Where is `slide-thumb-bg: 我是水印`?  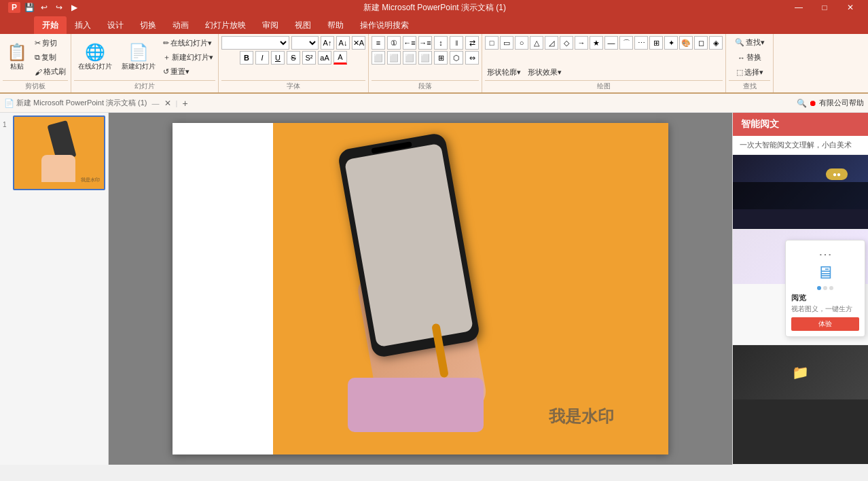
slide-thumb-bg: 我是水印 is located at coordinates (59, 153).